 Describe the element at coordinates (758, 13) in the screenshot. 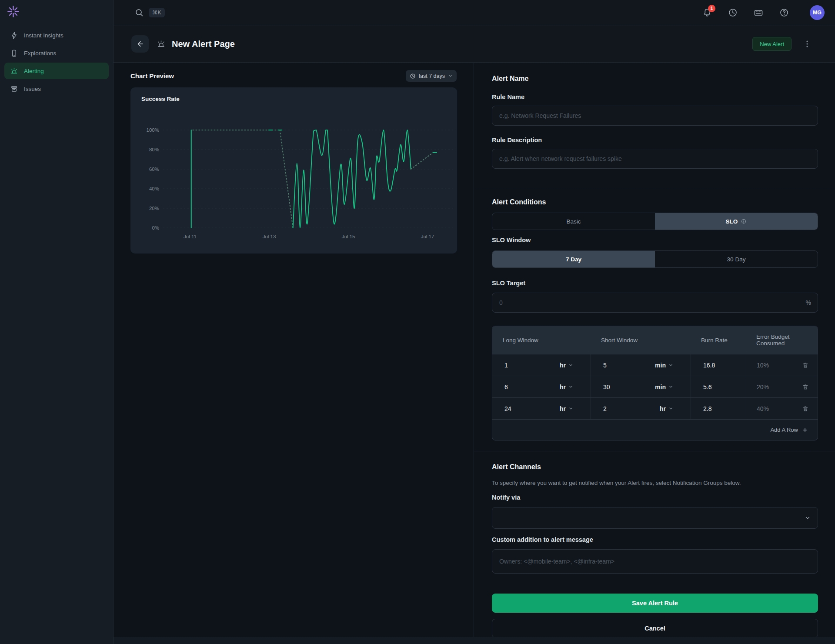

I see `shortcuts-button` at that location.